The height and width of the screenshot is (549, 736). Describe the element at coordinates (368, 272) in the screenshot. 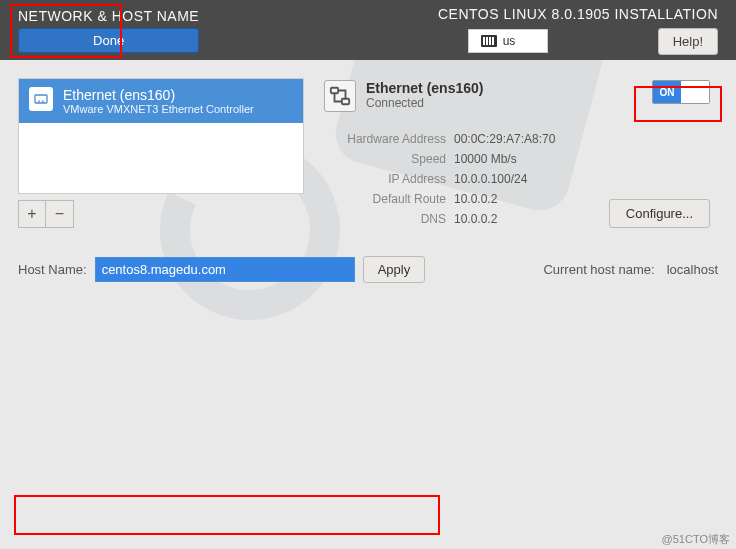

I see `hostname-bar: Host Name: Apply Current host name: loca…` at that location.